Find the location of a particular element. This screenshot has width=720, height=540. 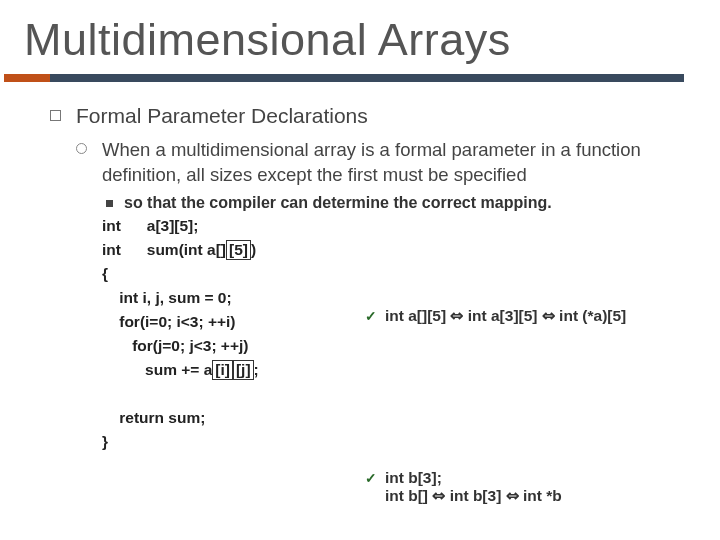

code-l1: int a[3][5]; is located at coordinates (152, 226).